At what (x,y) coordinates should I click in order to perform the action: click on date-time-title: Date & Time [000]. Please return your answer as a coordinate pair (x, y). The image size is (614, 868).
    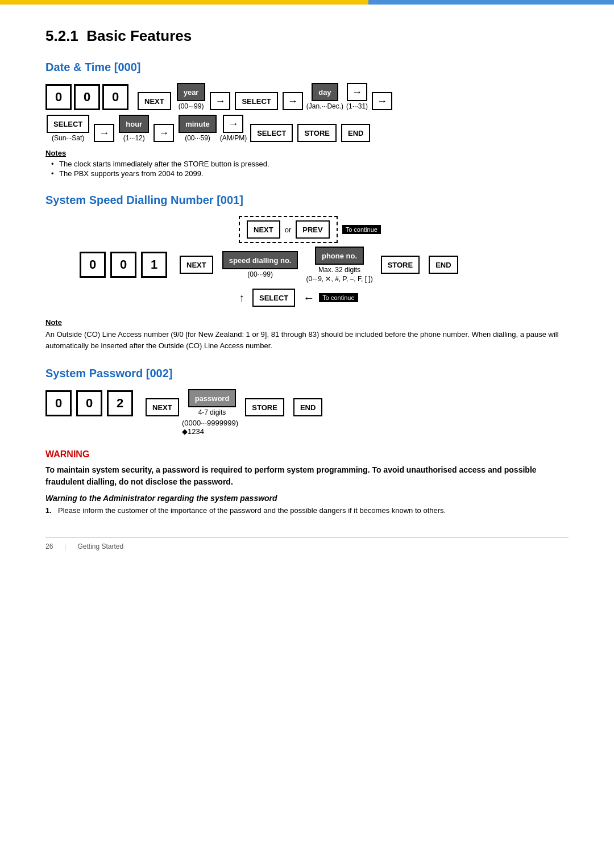
    Looking at the image, I should click on (307, 67).